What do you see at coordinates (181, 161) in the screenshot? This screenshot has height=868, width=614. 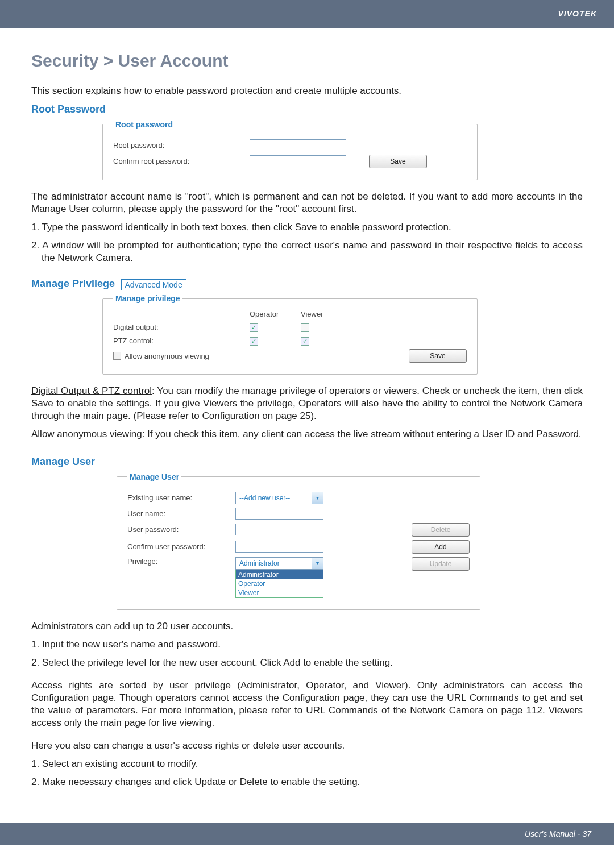 I see `confirm-root-password-label: Confirm root password:` at bounding box center [181, 161].